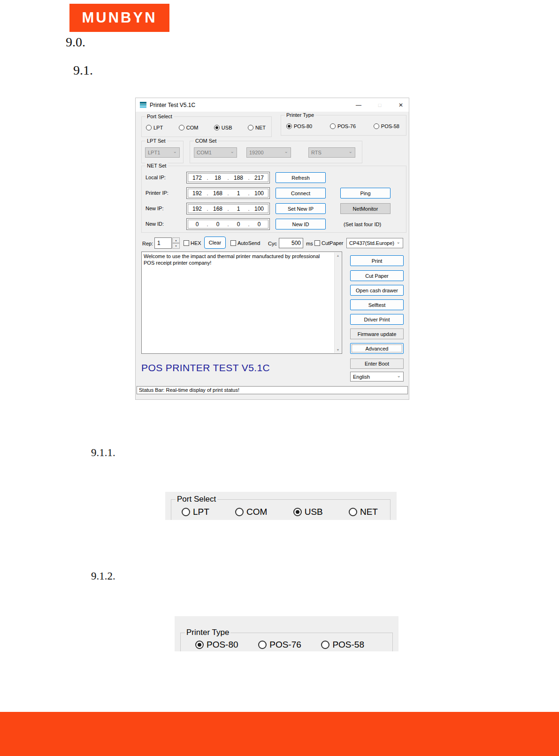 This screenshot has width=559, height=756. I want to click on codepage-select: CP437(Std.Europe) ⌄, so click(375, 243).